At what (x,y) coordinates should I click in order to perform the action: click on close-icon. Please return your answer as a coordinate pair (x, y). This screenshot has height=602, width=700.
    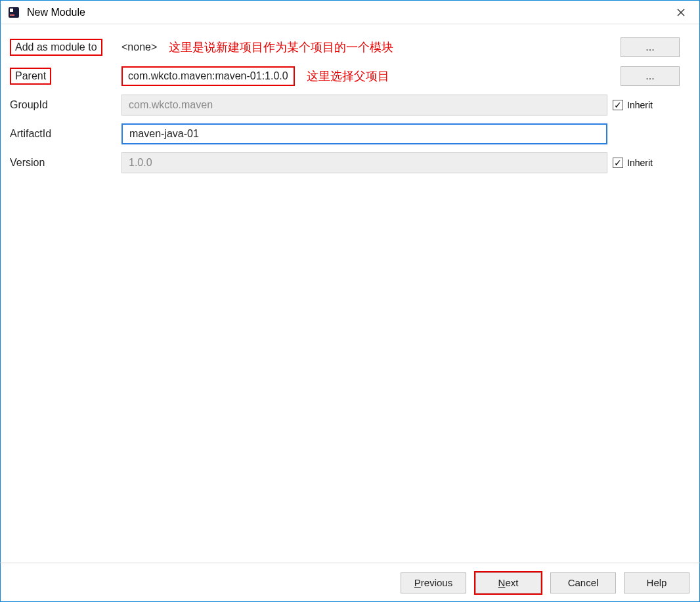
    Looking at the image, I should click on (681, 12).